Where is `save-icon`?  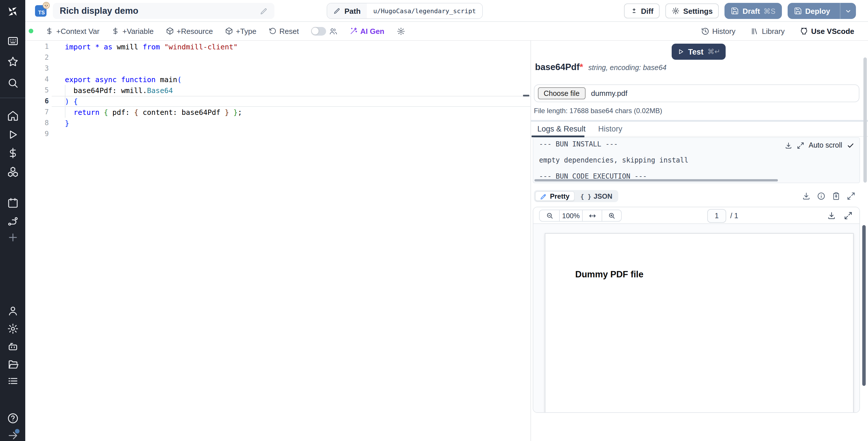 save-icon is located at coordinates (735, 11).